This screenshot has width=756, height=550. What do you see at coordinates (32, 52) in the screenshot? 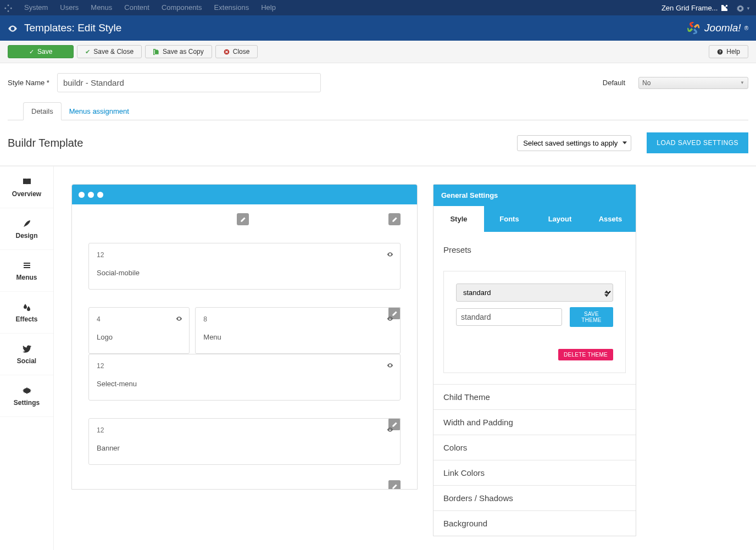
I see `check-icon: ✓` at bounding box center [32, 52].